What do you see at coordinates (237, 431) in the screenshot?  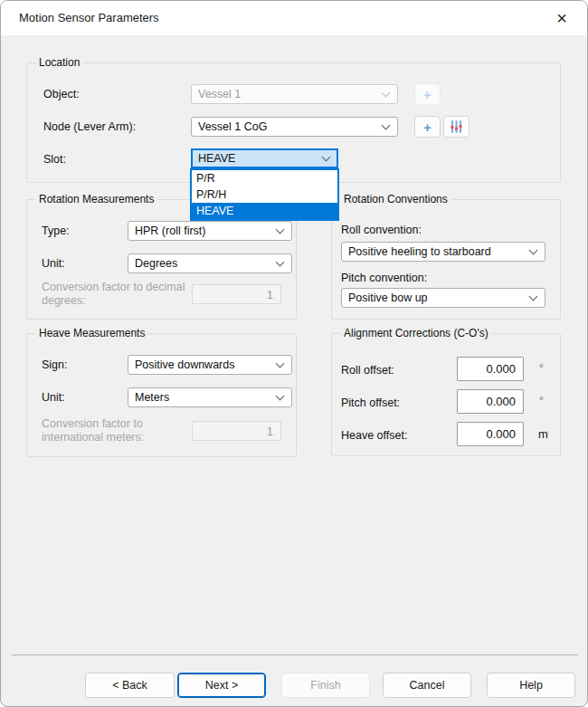 I see `heave-conversion-input` at bounding box center [237, 431].